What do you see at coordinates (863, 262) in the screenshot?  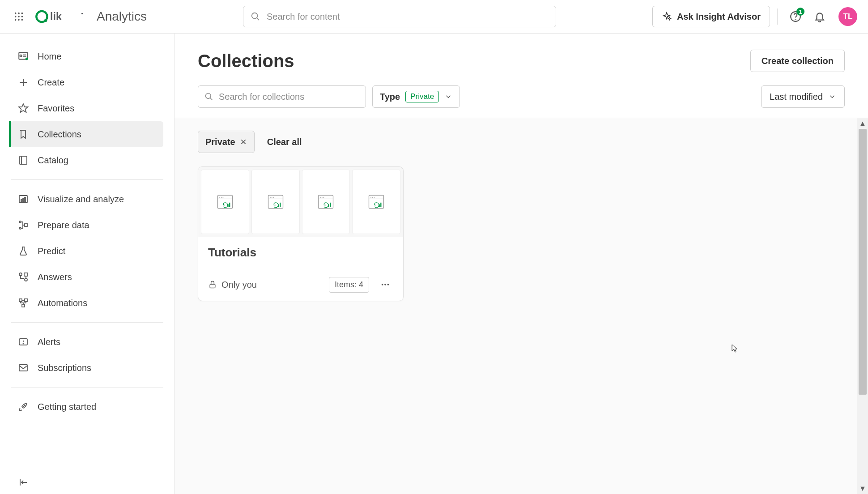 I see `scrollbar-thumb` at bounding box center [863, 262].